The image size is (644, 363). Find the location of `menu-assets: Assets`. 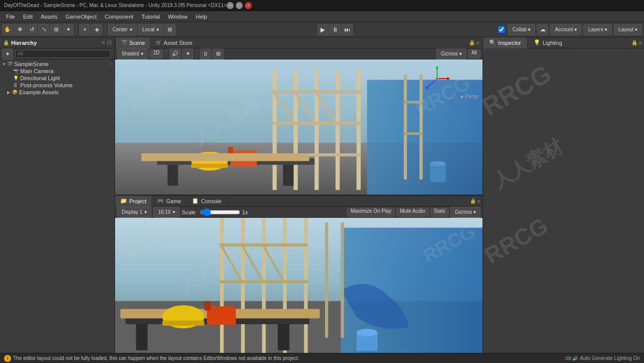

menu-assets: Assets is located at coordinates (49, 17).